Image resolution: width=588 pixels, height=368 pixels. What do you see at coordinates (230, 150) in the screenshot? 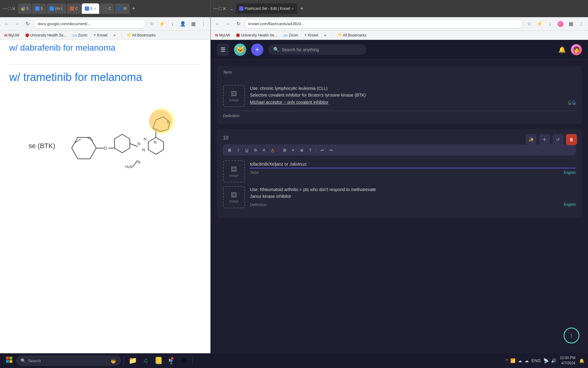
I see `toolbar-bold: B` at bounding box center [230, 150].